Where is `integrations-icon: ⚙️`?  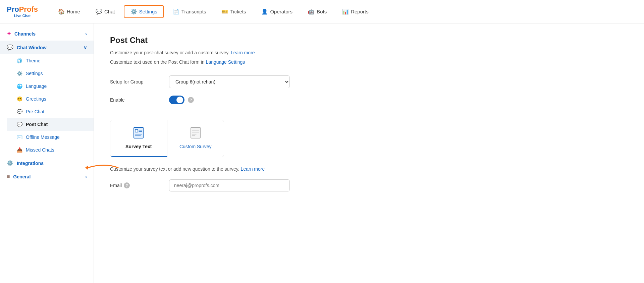 integrations-icon: ⚙️ is located at coordinates (10, 163).